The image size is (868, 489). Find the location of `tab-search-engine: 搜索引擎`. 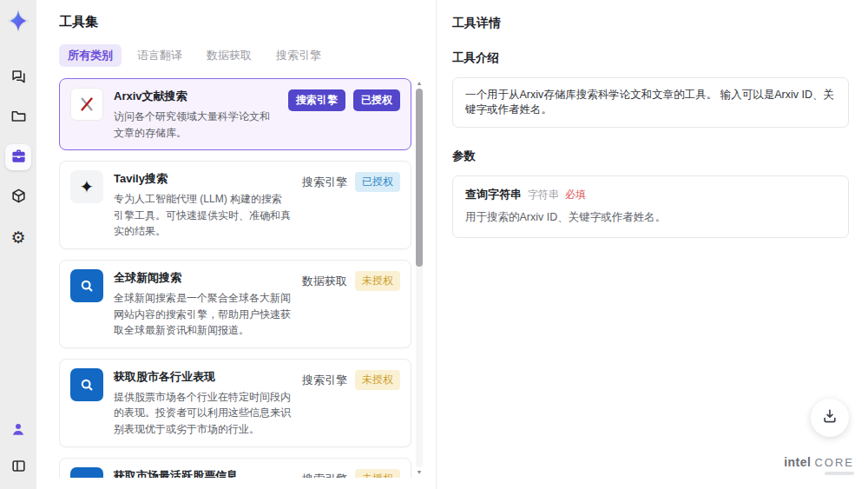

tab-search-engine: 搜索引擎 is located at coordinates (299, 56).